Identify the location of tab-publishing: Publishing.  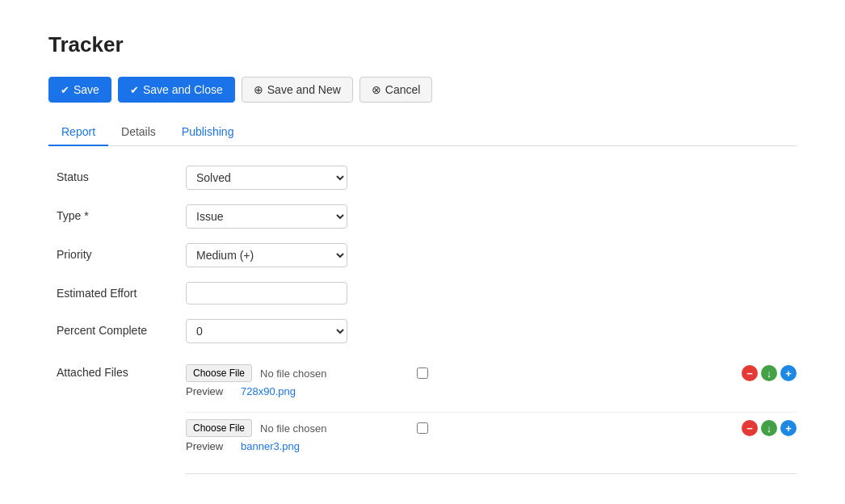
(208, 132).